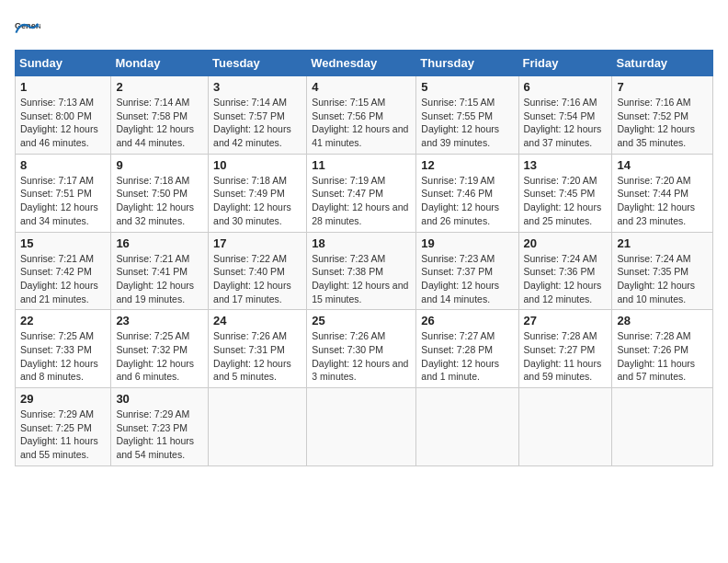 The height and width of the screenshot is (563, 728). Describe the element at coordinates (663, 63) in the screenshot. I see `column-header-saturday: Saturday` at that location.